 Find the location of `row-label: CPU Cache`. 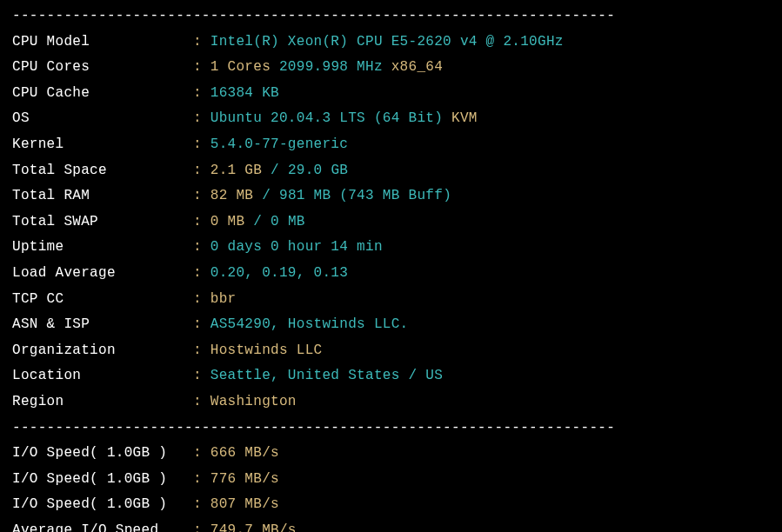

row-label: CPU Cache is located at coordinates (103, 93).